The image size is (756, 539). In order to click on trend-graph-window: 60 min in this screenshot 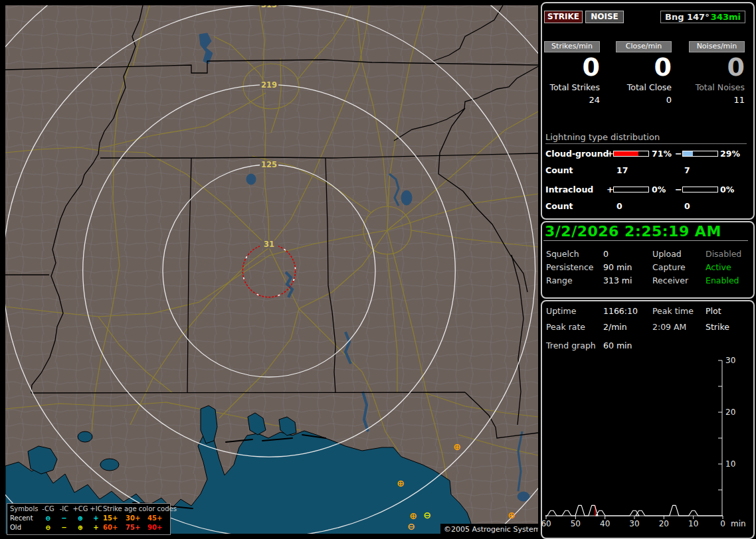, I will do `click(627, 345)`.